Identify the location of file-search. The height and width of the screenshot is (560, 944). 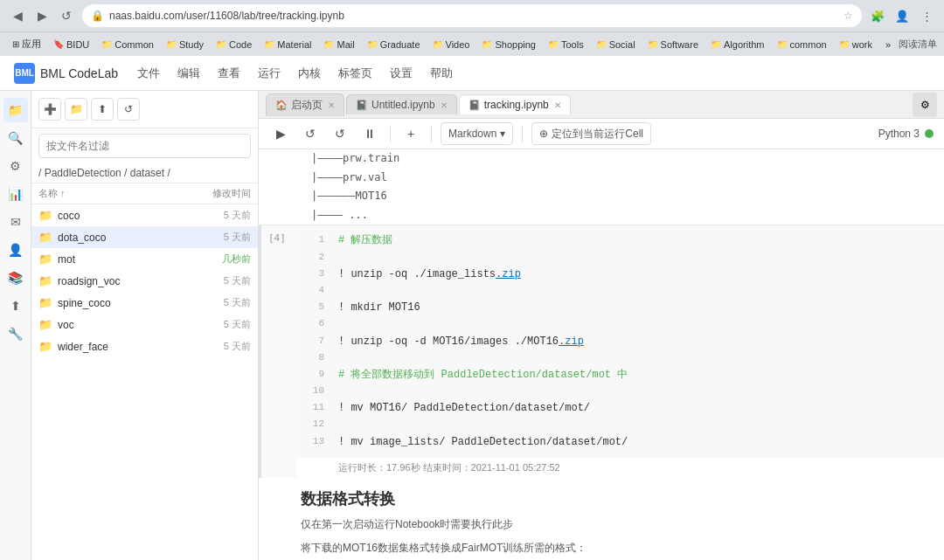
(145, 146).